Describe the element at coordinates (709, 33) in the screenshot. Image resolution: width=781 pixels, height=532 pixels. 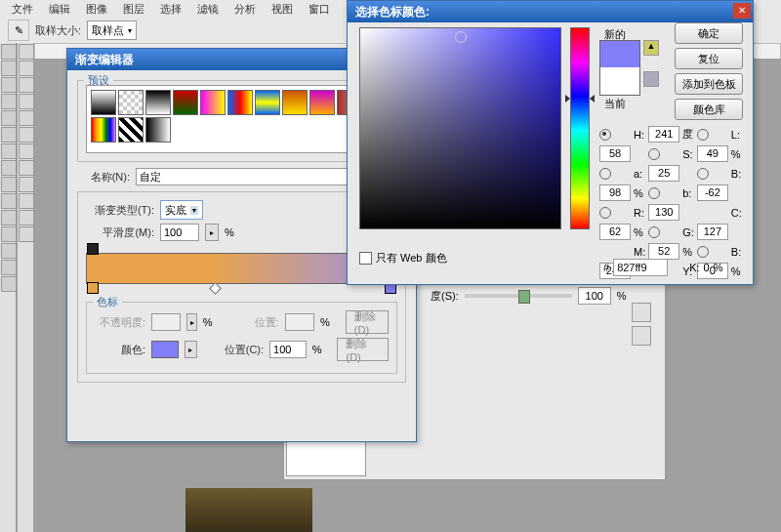
I see `ok-button: 确定` at that location.